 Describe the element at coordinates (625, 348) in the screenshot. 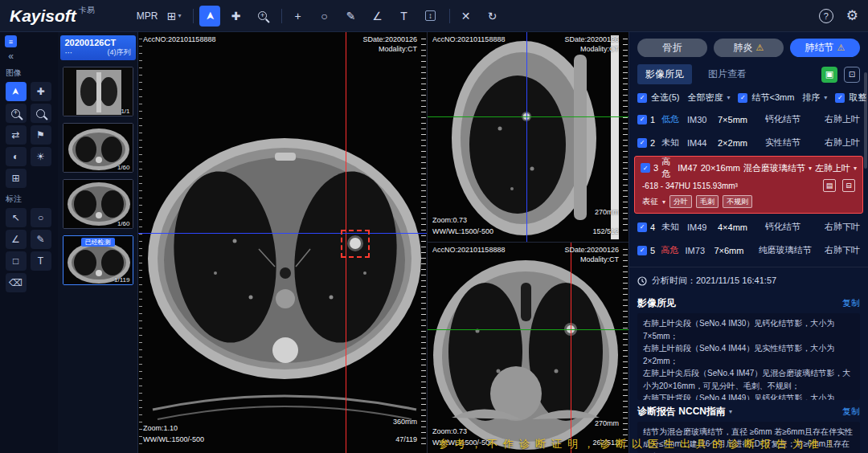

I see `coronal-right-ruler` at that location.